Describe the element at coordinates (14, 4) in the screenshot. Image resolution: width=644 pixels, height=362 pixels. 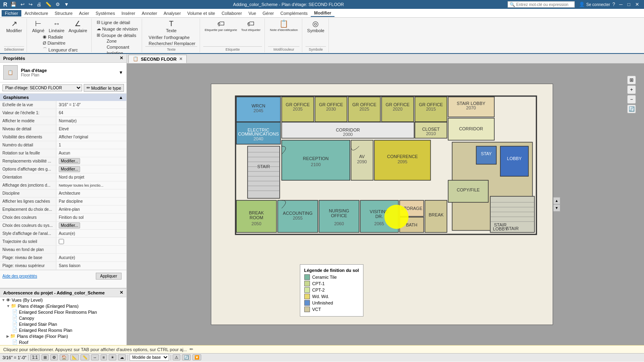
I see `qa-save-icon: 💾` at that location.